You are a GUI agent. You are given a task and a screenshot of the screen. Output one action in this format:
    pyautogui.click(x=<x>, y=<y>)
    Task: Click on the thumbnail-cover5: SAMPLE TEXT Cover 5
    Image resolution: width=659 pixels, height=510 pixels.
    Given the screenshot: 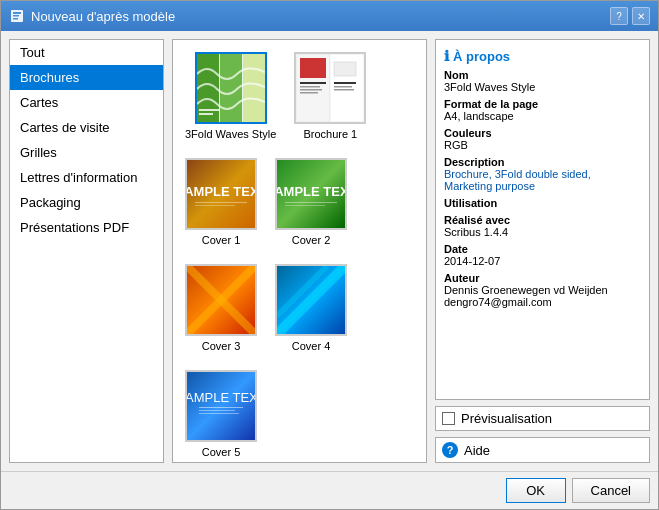 What is the action you would take?
    pyautogui.click(x=221, y=414)
    